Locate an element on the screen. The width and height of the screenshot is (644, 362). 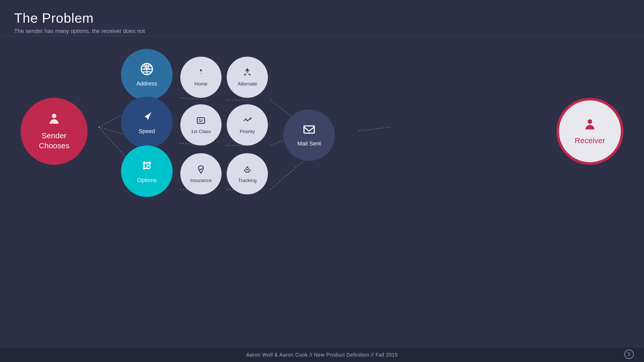
page-subtitle: The sender has many options, the receive… is located at coordinates (80, 31).